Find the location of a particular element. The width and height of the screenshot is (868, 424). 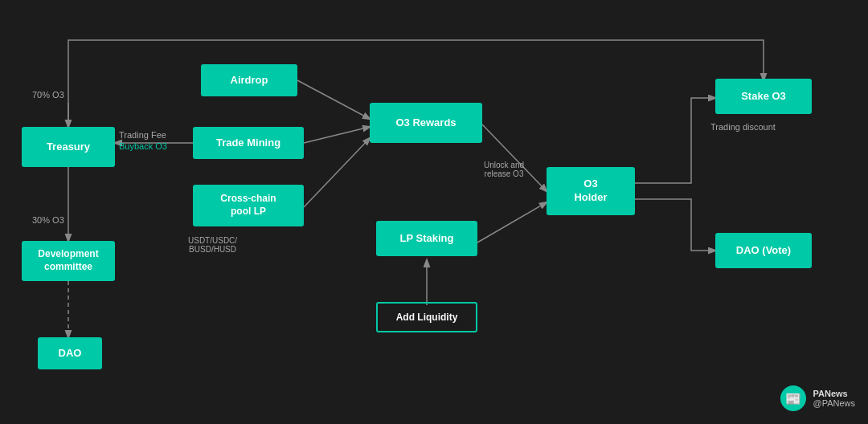

dao-left-node: DAO is located at coordinates (70, 353).